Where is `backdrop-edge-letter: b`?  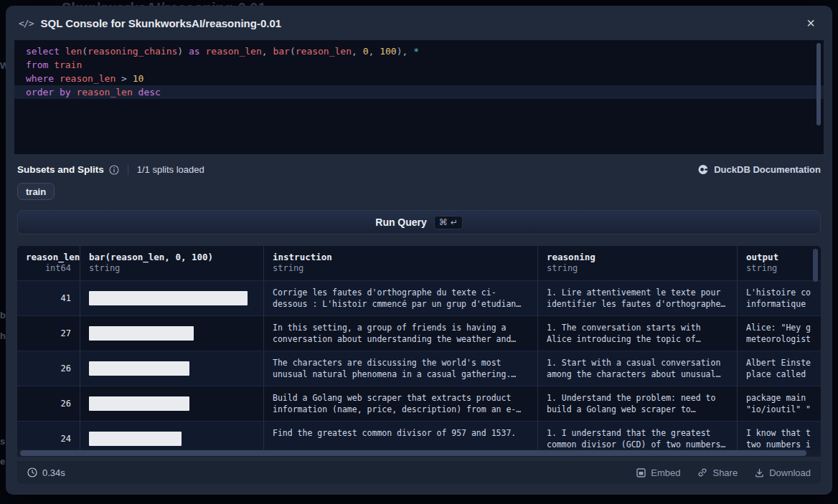
backdrop-edge-letter: b is located at coordinates (3, 315).